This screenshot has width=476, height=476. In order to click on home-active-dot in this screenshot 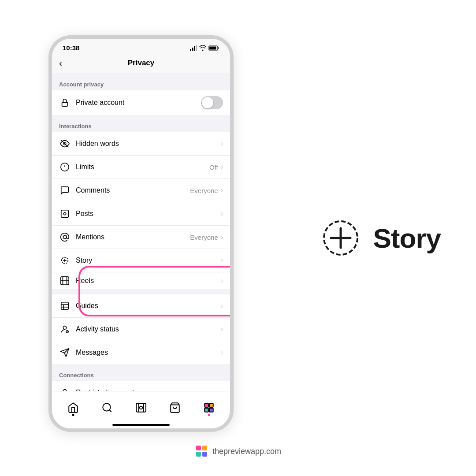, I will do `click(73, 415)`.